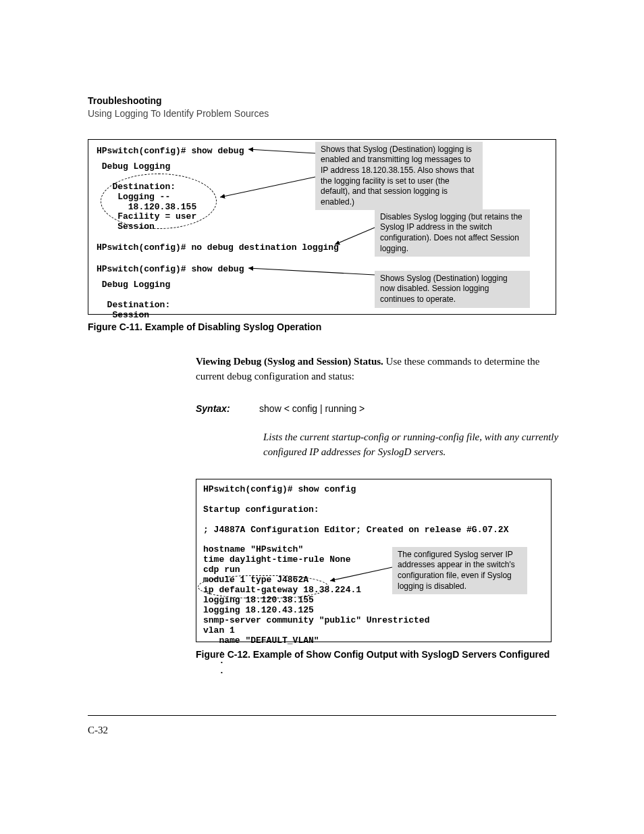  Describe the element at coordinates (217, 249) in the screenshot. I see `terminal-line: HPswitch(config)# no debug destination l…` at that location.